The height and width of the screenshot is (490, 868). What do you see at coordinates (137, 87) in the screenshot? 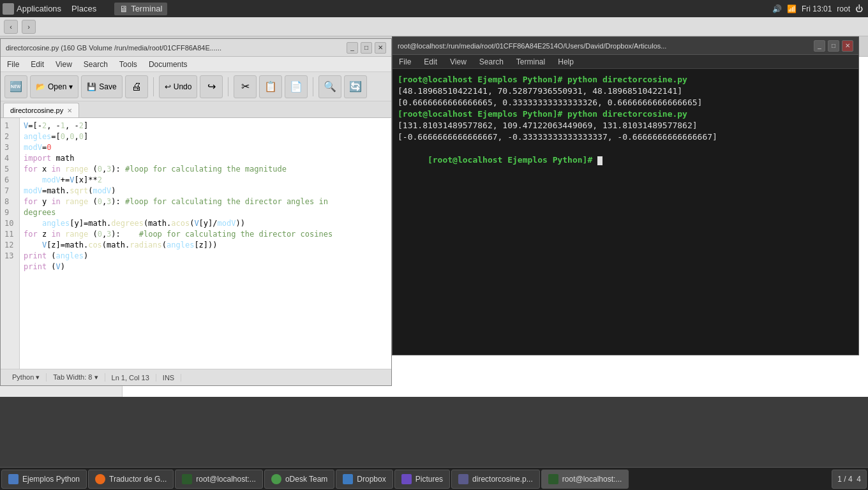
I see `print-button: 🖨` at bounding box center [137, 87].